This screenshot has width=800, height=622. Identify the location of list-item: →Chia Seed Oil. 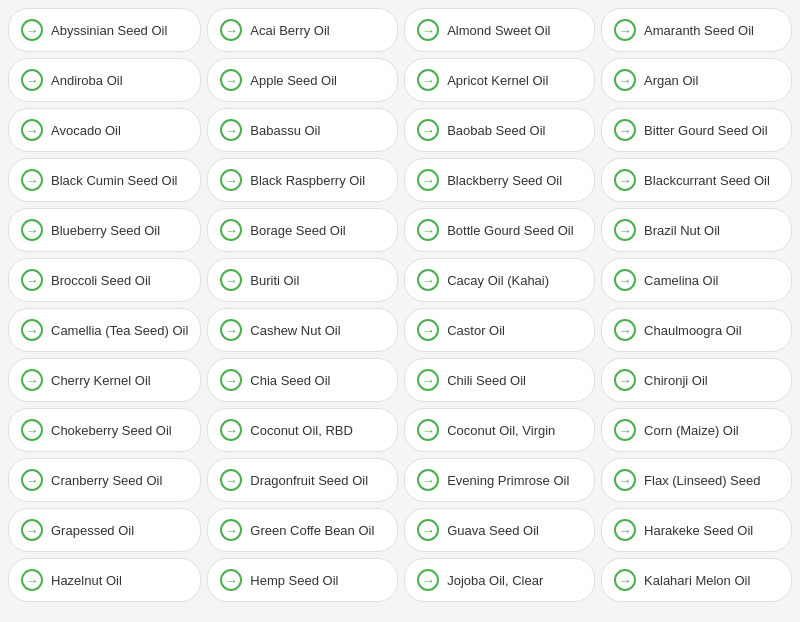
(302, 380).